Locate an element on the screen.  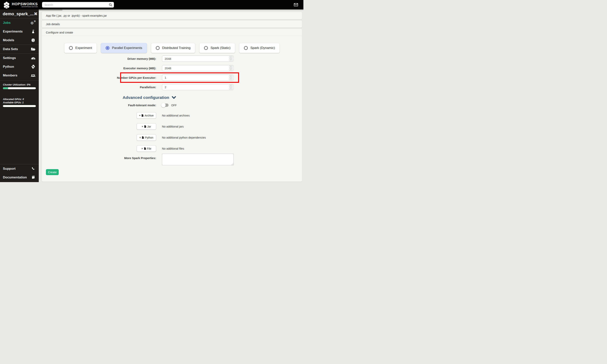
file-status-text: No additional files is located at coordinates (173, 149).